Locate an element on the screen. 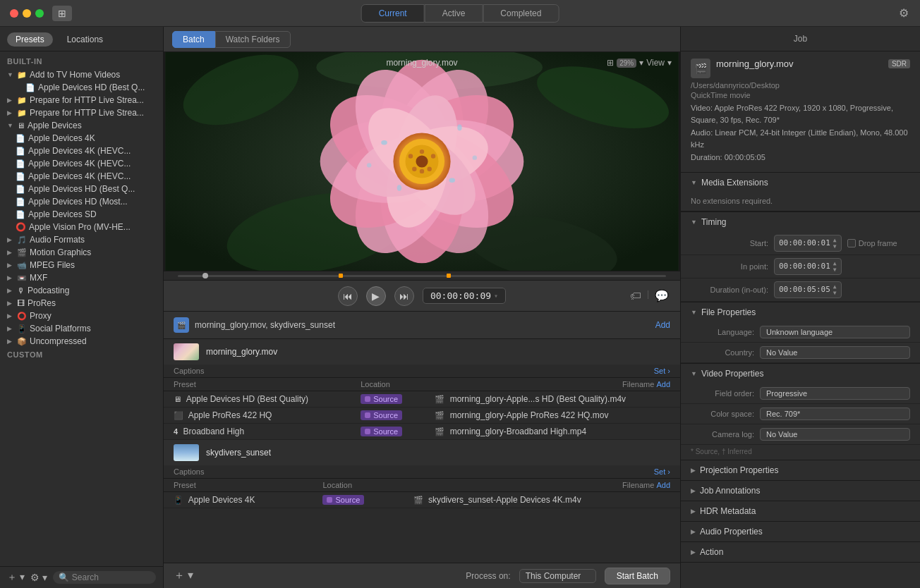 Image resolution: width=920 pixels, height=588 pixels. job-annotations-section: ▶ Job Annotations is located at coordinates (800, 491).